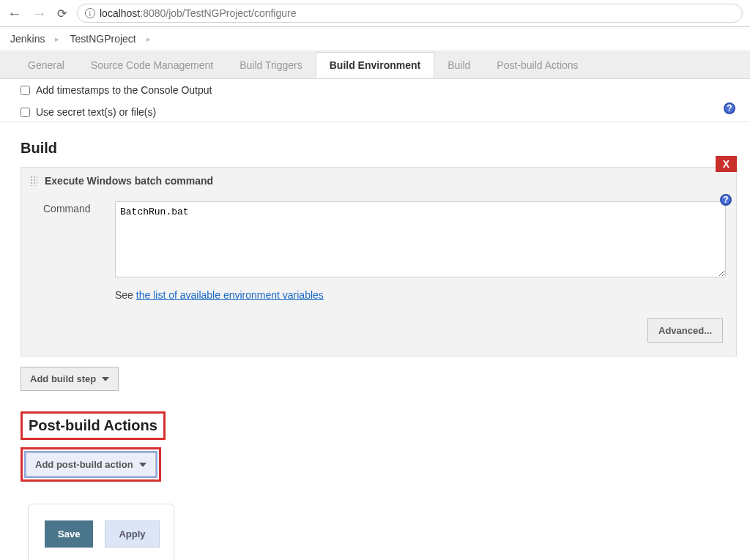 This screenshot has height=560, width=750. I want to click on build-step-title: Execute Windows batch command, so click(129, 181).